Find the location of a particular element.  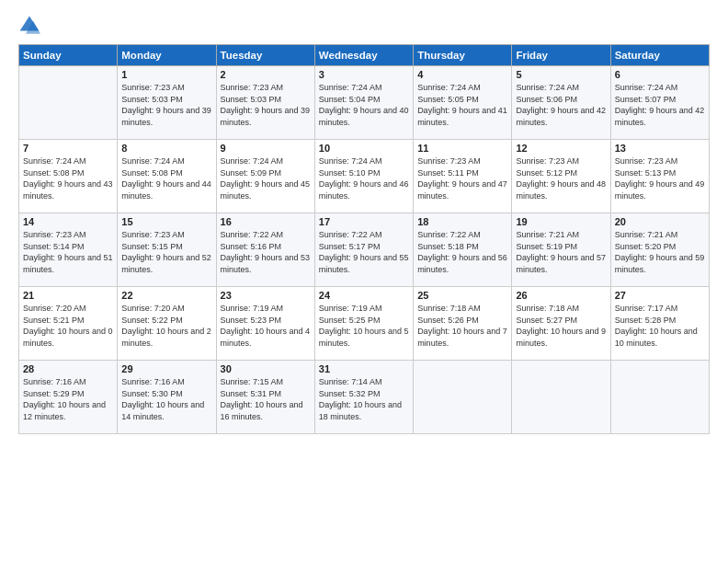

day-number: 17 is located at coordinates (364, 222).